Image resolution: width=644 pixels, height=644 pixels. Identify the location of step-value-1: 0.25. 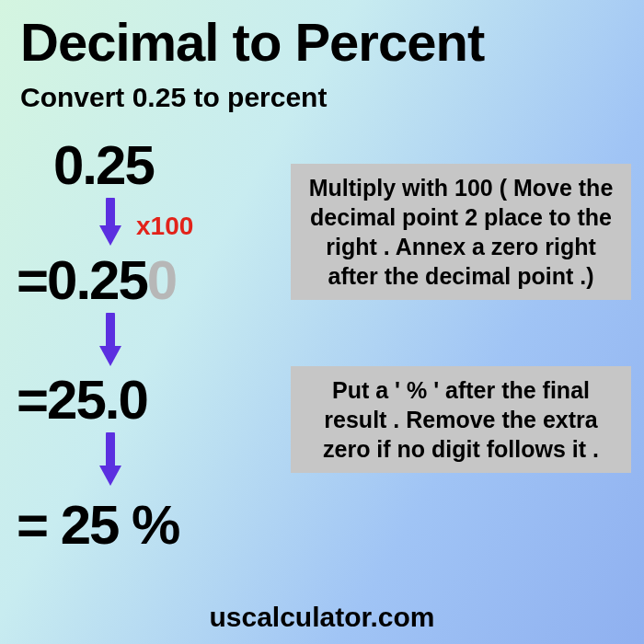
(103, 166).